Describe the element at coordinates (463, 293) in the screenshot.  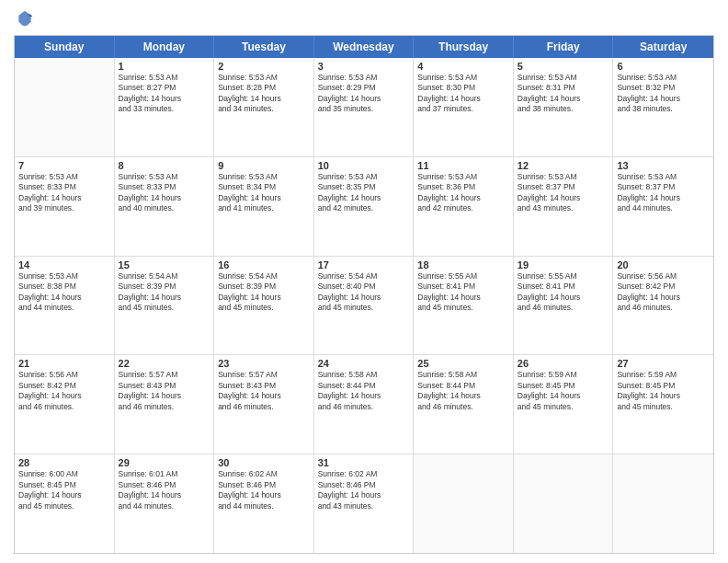
I see `day-info: Sunrise: 5:55 AM Sunset: 8:41 PM Dayligh…` at that location.